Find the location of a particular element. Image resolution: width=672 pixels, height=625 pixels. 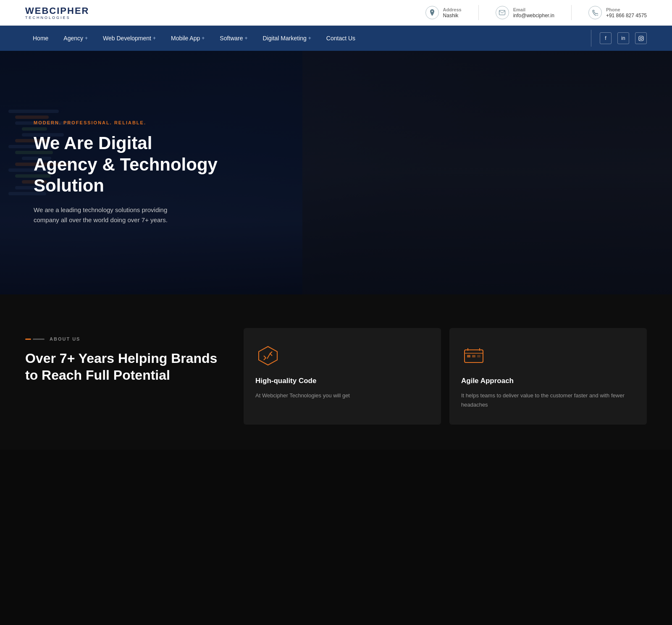

nav-label-agency: Agency is located at coordinates (73, 38).